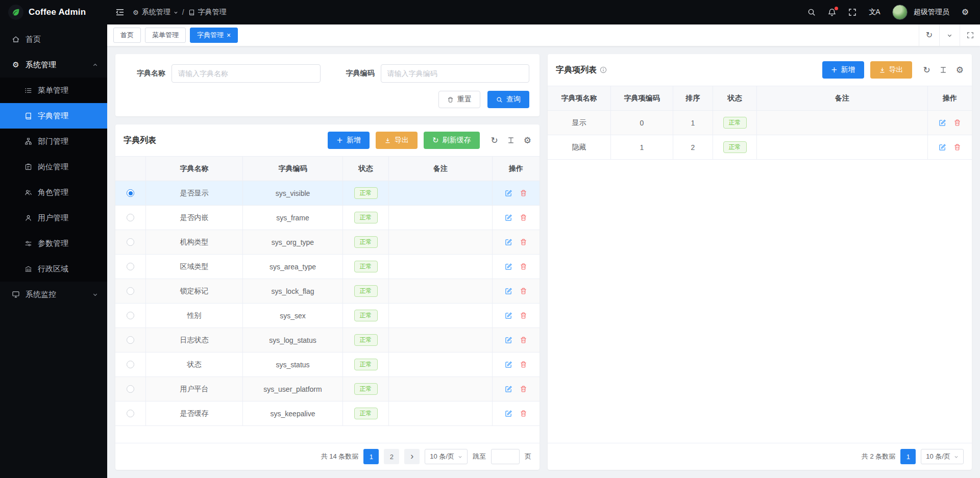 This screenshot has height=478, width=980. I want to click on search-icon, so click(812, 12).